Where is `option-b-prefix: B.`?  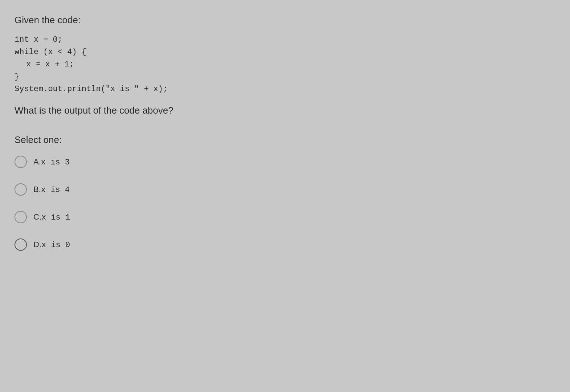
option-b-prefix: B. is located at coordinates (37, 189).